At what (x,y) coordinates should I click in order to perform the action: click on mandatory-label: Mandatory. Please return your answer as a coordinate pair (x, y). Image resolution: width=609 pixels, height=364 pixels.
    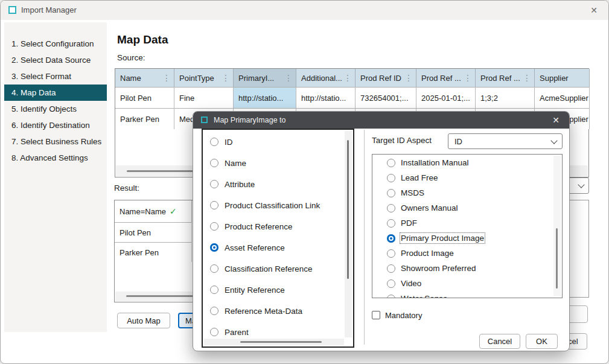
    Looking at the image, I should click on (403, 315).